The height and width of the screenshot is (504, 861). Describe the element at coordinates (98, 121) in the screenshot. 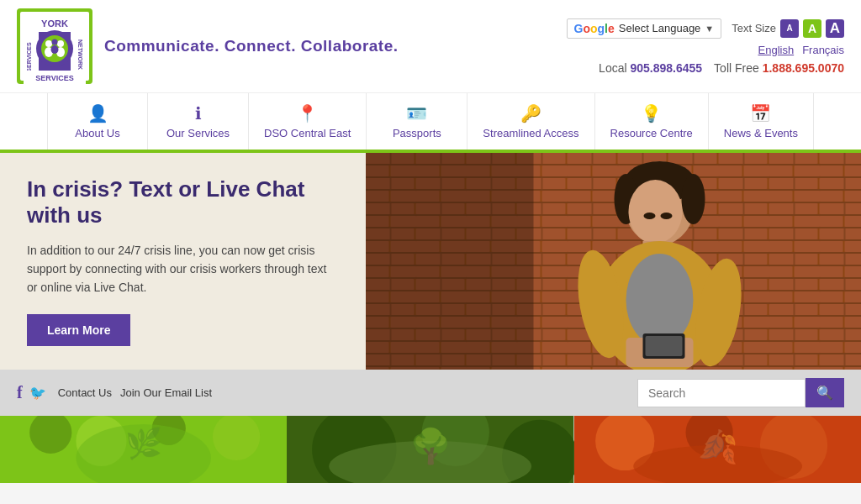

I see `nav-item-about-us: 👤 About Us` at that location.